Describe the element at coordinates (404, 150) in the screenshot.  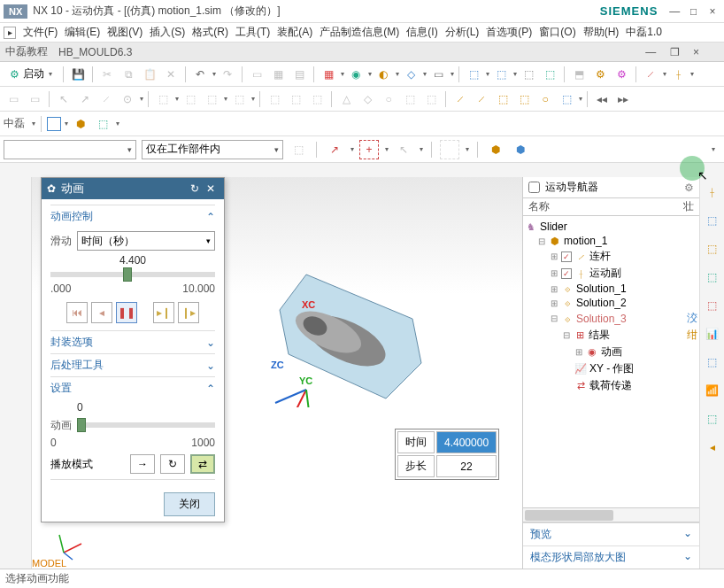
I see `t5-icon-4: ↖` at that location.